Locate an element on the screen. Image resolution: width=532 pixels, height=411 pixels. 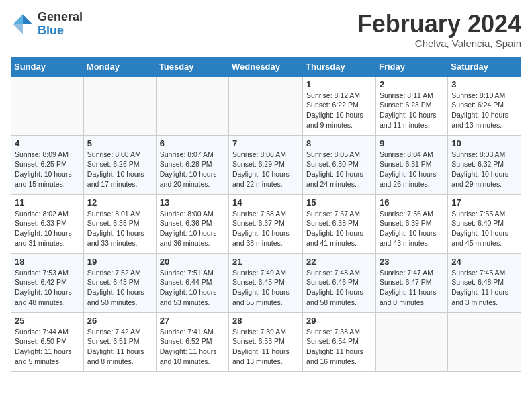
day-info: Sunrise: 7:42 AM Sunset: 6:51 PM Dayligh… is located at coordinates (120, 347).